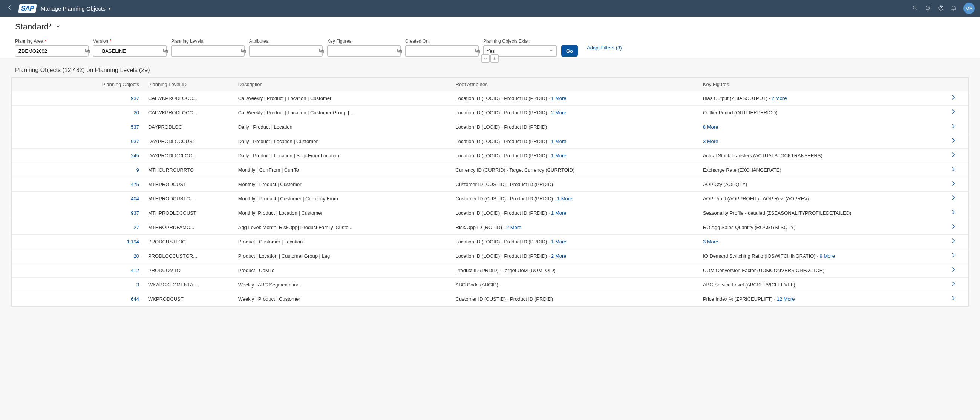 The height and width of the screenshot is (420, 980). Describe the element at coordinates (941, 8) in the screenshot. I see `help-icon` at that location.